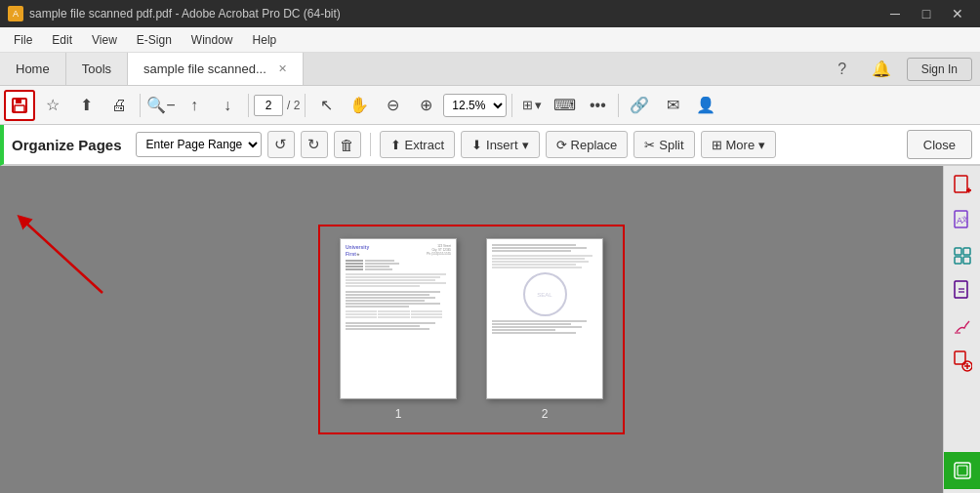 The height and width of the screenshot is (493, 980). What do you see at coordinates (426, 105) in the screenshot?
I see `zoom-in-btn2: ⊕` at bounding box center [426, 105].